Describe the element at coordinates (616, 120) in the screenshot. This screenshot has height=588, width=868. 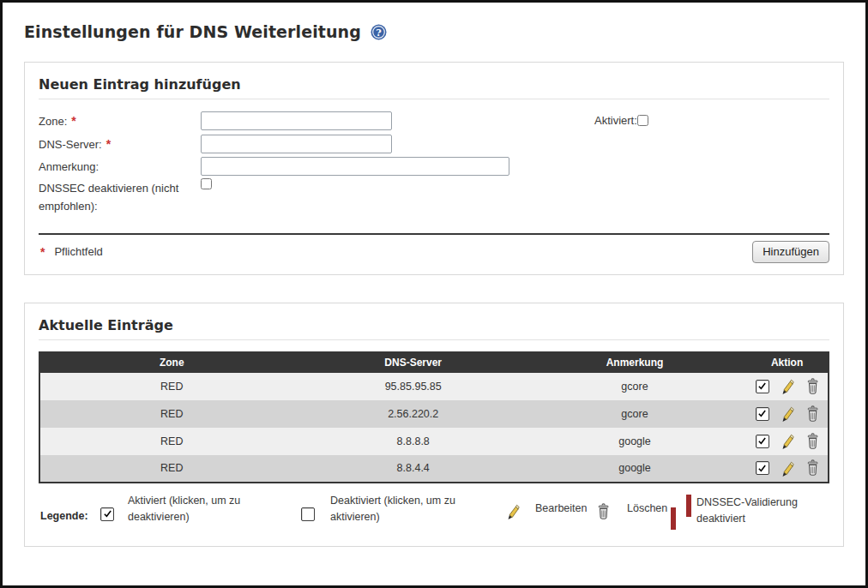
I see `enabled-label: Aktiviert:` at that location.